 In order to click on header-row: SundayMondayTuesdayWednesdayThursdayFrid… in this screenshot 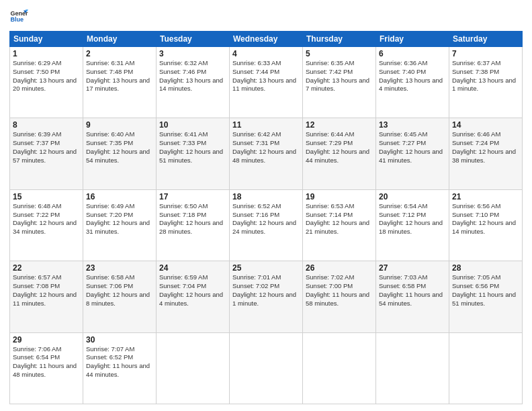, I will do `click(266, 39)`.